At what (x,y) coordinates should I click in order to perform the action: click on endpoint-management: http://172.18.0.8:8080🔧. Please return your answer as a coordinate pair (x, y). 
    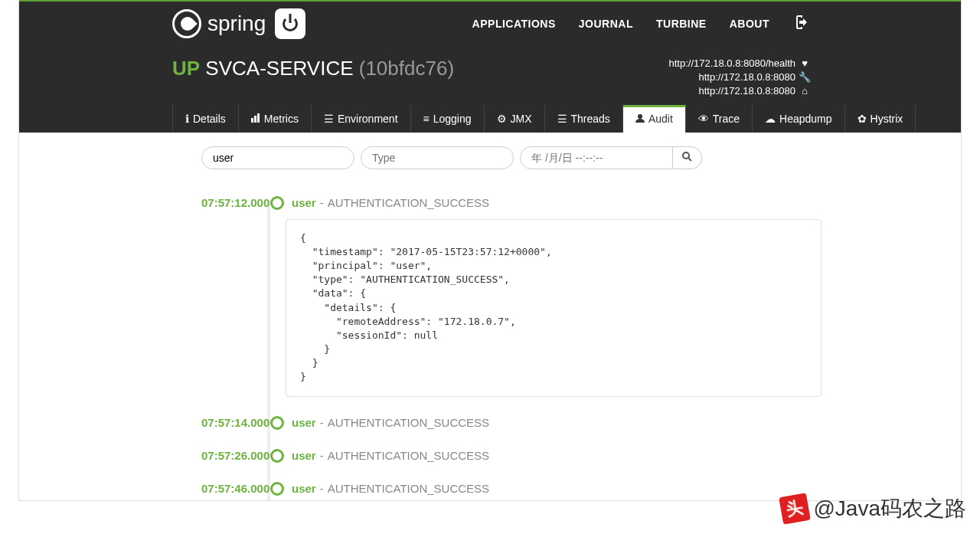
    Looking at the image, I should click on (738, 77).